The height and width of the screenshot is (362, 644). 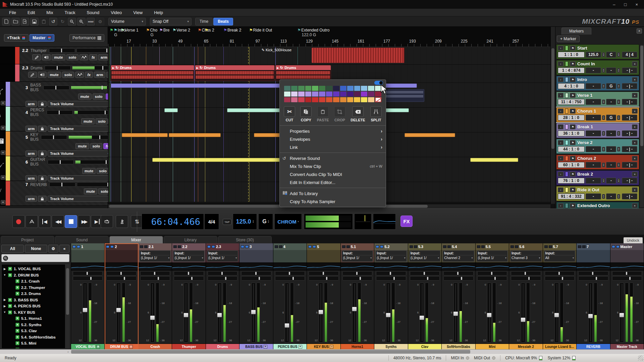 What do you see at coordinates (333, 193) in the screenshot?
I see `menu-item-add-to-library: Add To Library` at bounding box center [333, 193].